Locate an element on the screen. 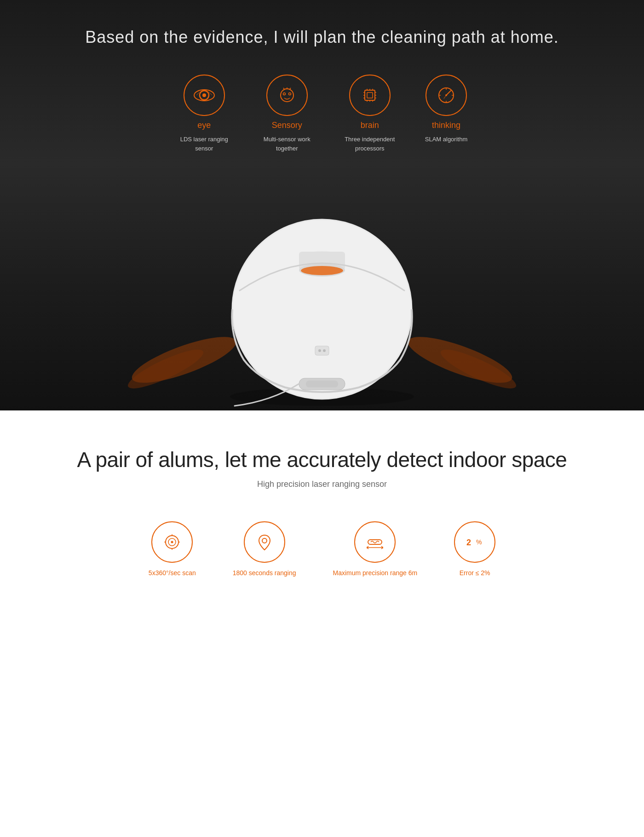  precision-icon-item: Maximum precision range 6m is located at coordinates (375, 549).